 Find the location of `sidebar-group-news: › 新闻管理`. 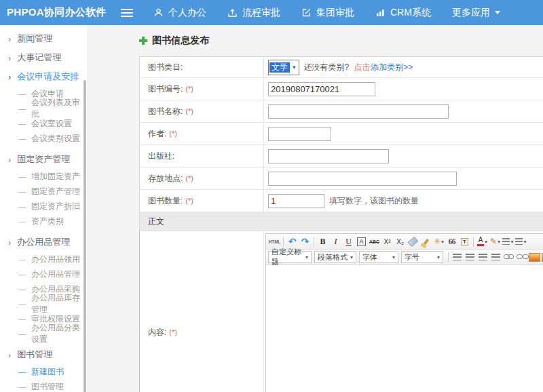

sidebar-group-news: › 新闻管理 is located at coordinates (43, 39).